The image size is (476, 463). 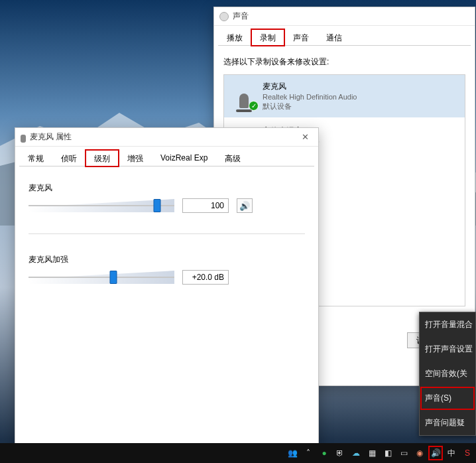 What do you see at coordinates (292, 453) in the screenshot?
I see `people-icon: 👥` at bounding box center [292, 453].